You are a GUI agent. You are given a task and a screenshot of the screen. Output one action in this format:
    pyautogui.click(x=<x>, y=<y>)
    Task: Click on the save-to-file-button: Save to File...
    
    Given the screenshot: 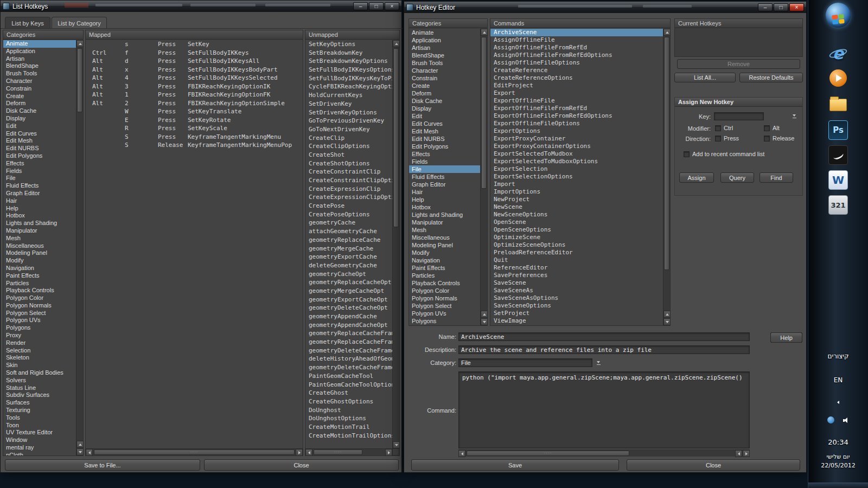 What is the action you would take?
    pyautogui.click(x=103, y=465)
    